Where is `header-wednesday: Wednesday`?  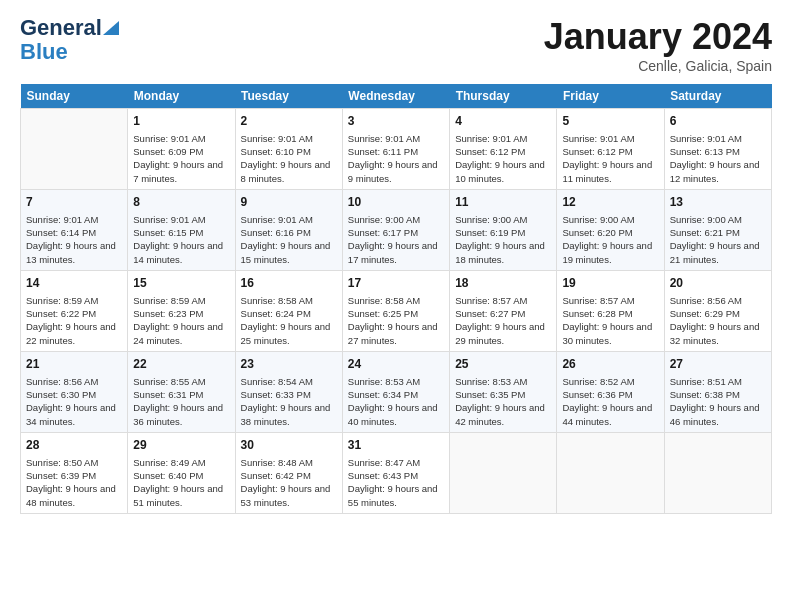
header-wednesday: Wednesday is located at coordinates (396, 96).